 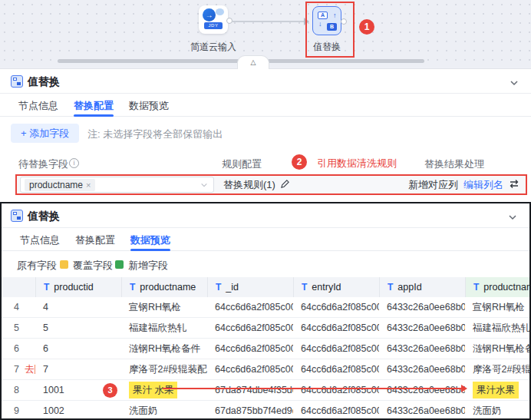 I want to click on node-jiandaoyun-input: → JDY, so click(x=213, y=20).